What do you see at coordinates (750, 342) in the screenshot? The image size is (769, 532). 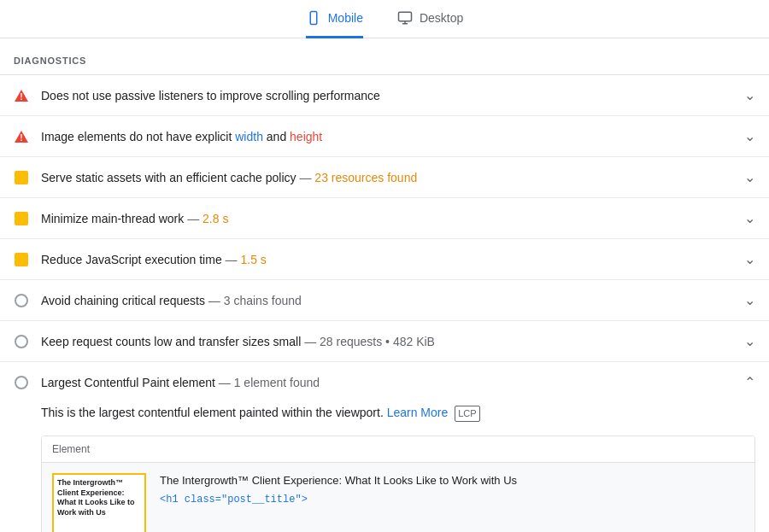 I see `chevron-icon-7: ⌄` at bounding box center [750, 342].